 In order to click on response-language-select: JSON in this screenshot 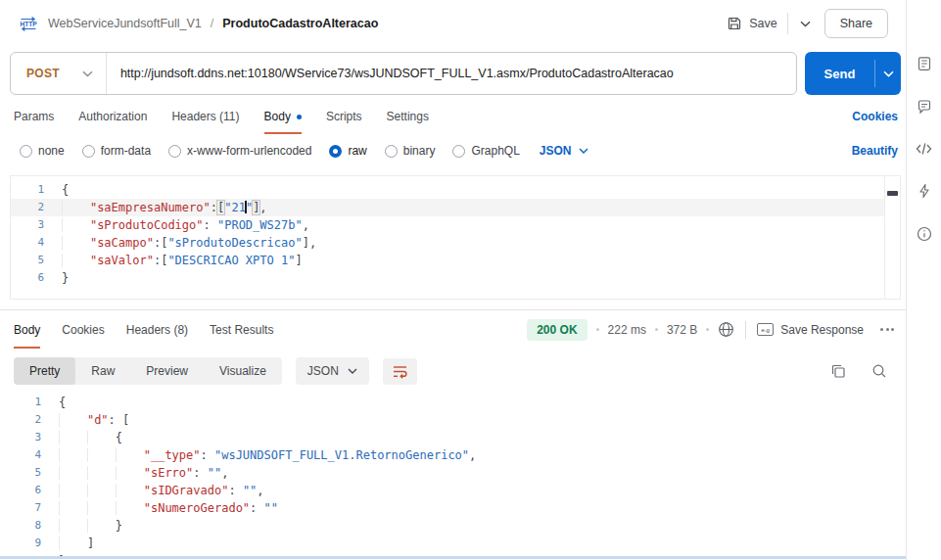, I will do `click(333, 371)`.